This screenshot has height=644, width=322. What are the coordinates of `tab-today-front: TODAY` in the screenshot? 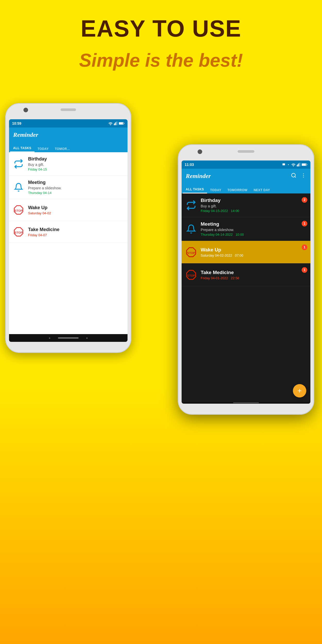 It's located at (216, 190).